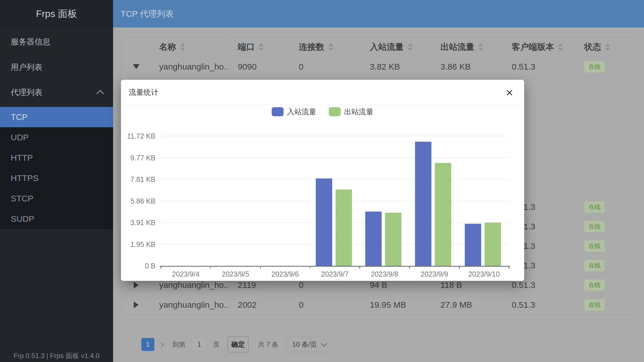  What do you see at coordinates (335, 274) in the screenshot?
I see `x-axis-tick-label: 2023/9/7` at bounding box center [335, 274].